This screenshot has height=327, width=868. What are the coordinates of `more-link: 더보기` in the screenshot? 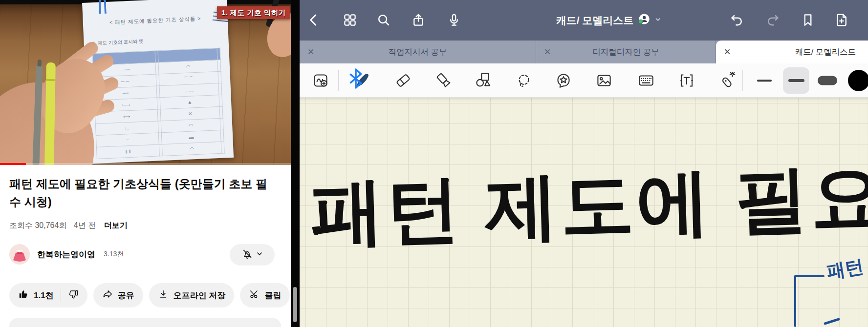 It's located at (116, 225).